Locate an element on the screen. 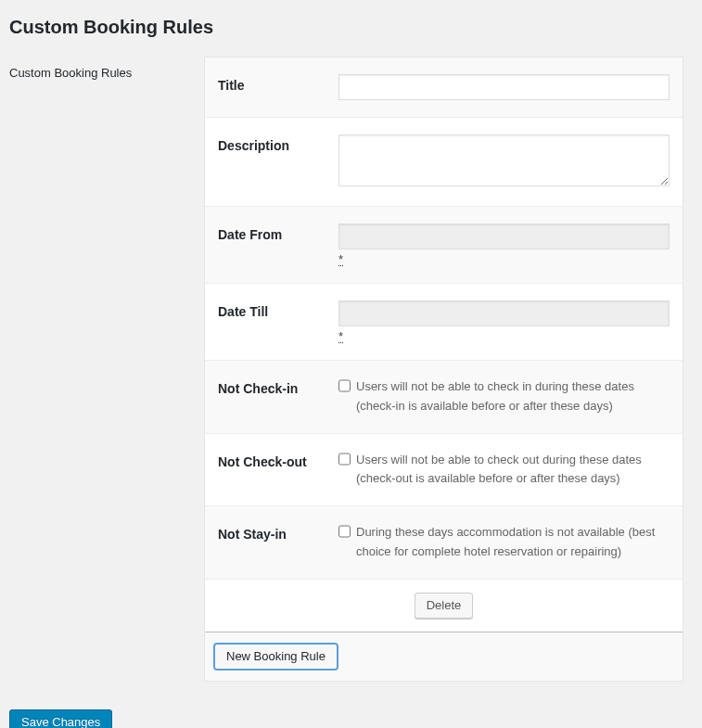 This screenshot has width=702, height=728. not-checkin-checkbox-label: Users will not be able to check in durin… is located at coordinates (504, 397).